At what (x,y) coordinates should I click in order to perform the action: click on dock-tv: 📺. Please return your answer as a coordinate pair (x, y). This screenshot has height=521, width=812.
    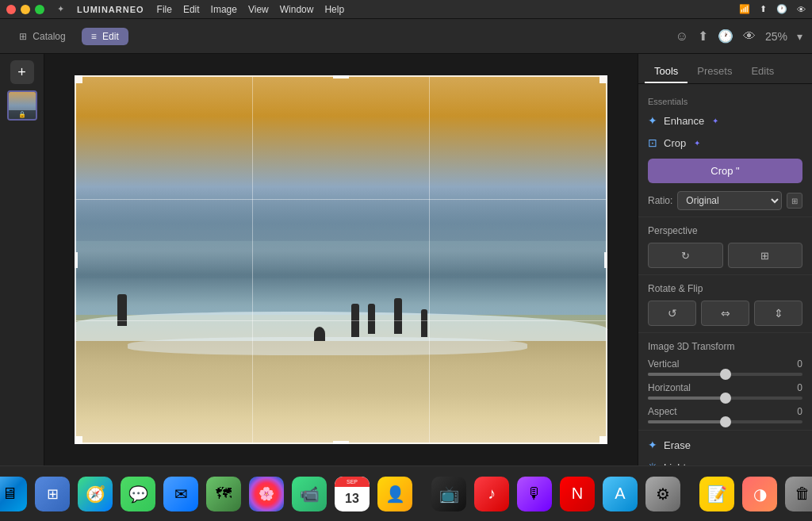
    Looking at the image, I should click on (449, 494).